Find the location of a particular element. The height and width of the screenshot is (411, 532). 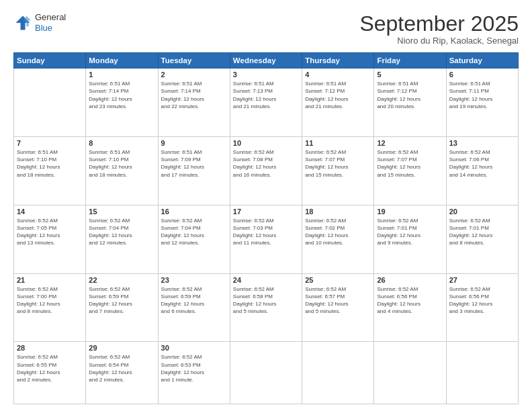

day-number: 24 is located at coordinates (266, 280).